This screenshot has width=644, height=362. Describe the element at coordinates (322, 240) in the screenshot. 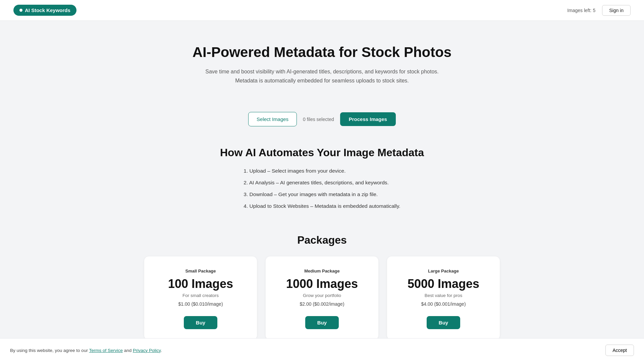

I see `packages-title: Packages` at that location.